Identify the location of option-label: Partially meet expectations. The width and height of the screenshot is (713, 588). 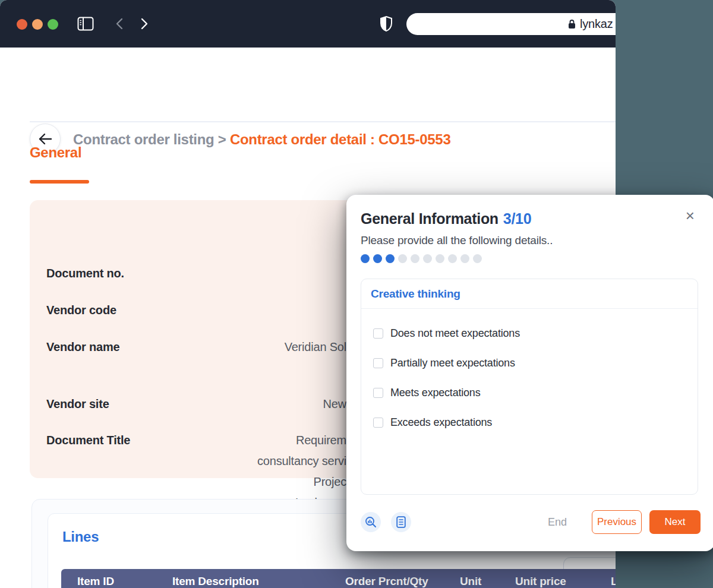
(453, 363).